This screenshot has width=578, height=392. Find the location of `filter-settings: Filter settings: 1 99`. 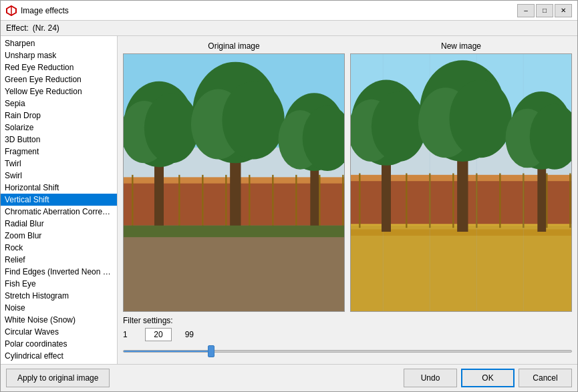

filter-settings: Filter settings: 1 99 is located at coordinates (347, 337).